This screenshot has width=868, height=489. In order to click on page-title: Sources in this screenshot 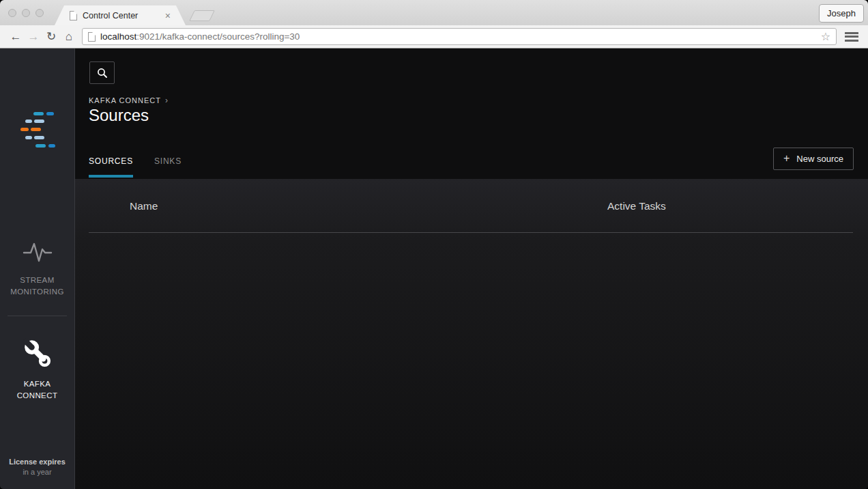, I will do `click(119, 115)`.